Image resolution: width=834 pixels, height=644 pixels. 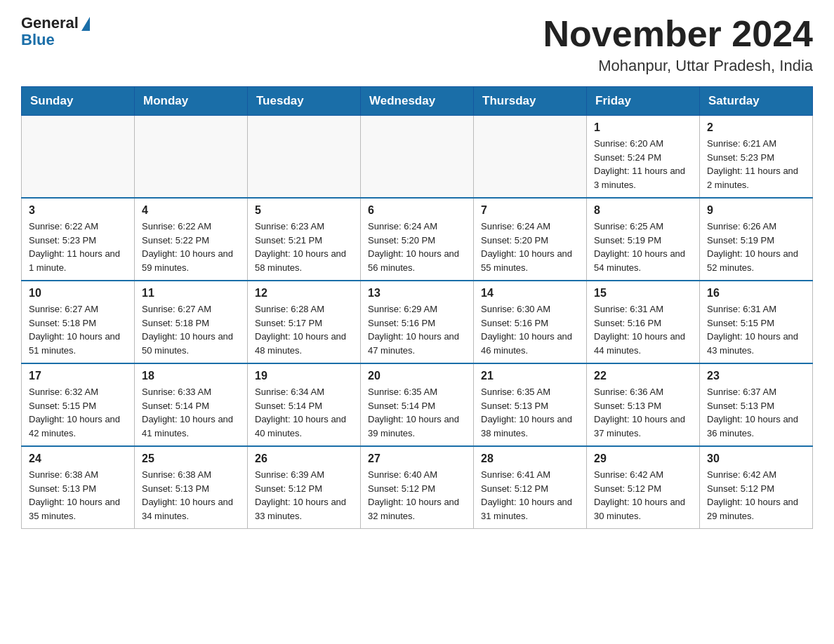 What do you see at coordinates (643, 412) in the screenshot?
I see `day-info-22: Sunrise: 6:36 AMSunset: 5:13 PMDaylight:…` at bounding box center [643, 412].